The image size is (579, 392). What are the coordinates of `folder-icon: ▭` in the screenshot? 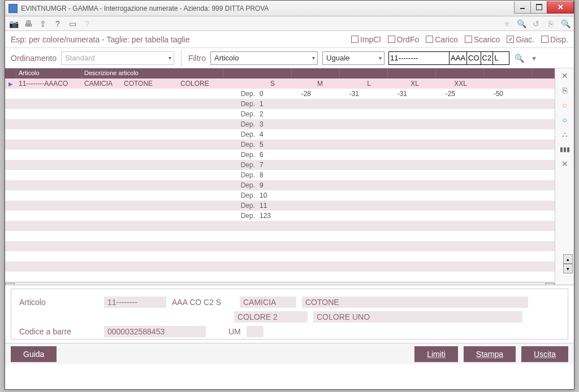 It's located at (72, 24).